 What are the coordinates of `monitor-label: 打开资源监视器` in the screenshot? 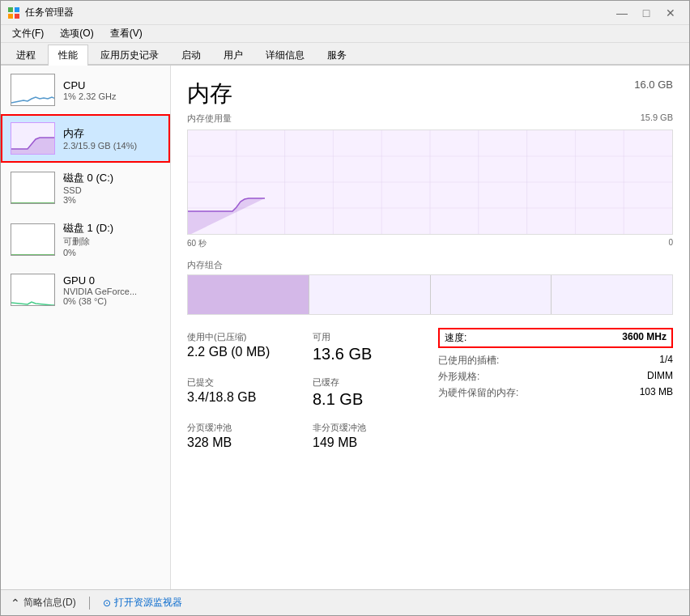 It's located at (148, 602).